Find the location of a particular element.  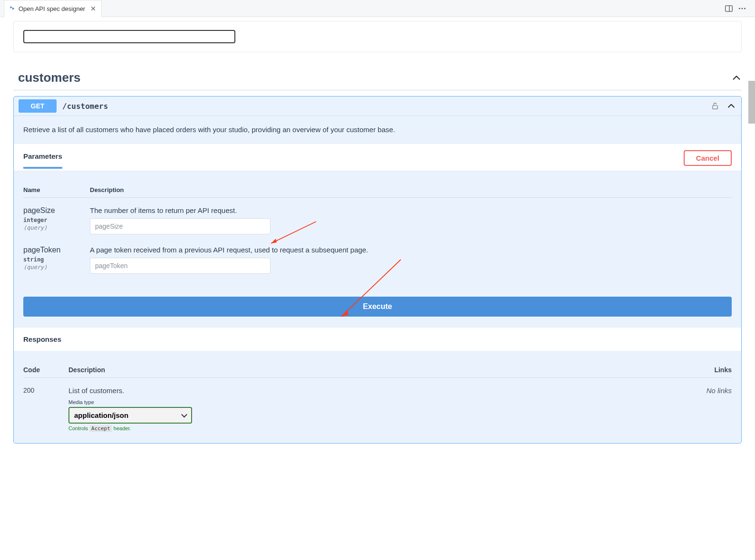

param-description: The number of items to return per API re… is located at coordinates (411, 210).